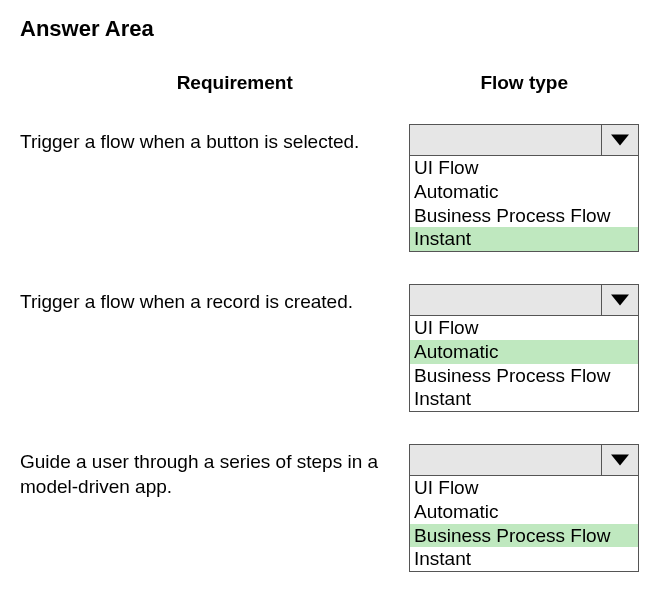 The width and height of the screenshot is (659, 604). Describe the element at coordinates (524, 83) in the screenshot. I see `flowtype-column-header: Flow type` at that location.